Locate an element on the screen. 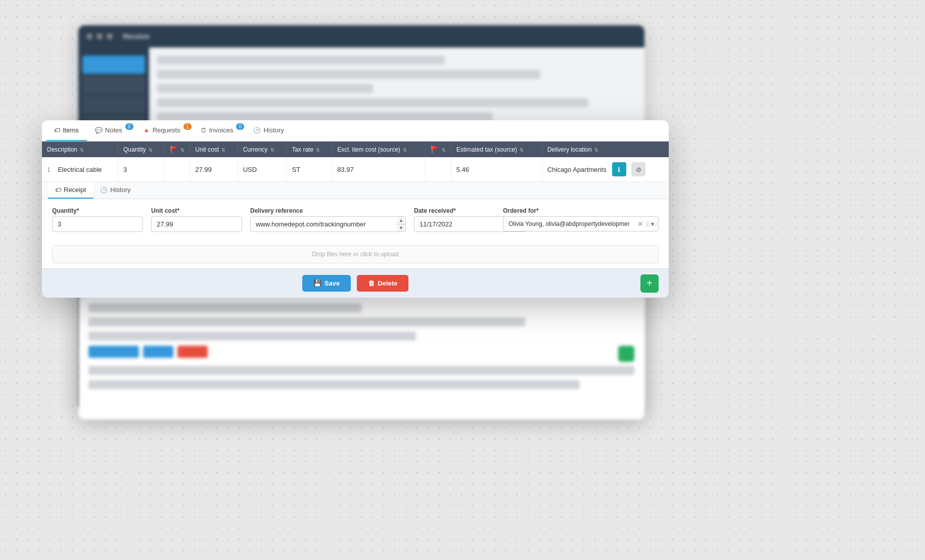 The height and width of the screenshot is (560, 925). row-number-1: 1 is located at coordinates (49, 170).